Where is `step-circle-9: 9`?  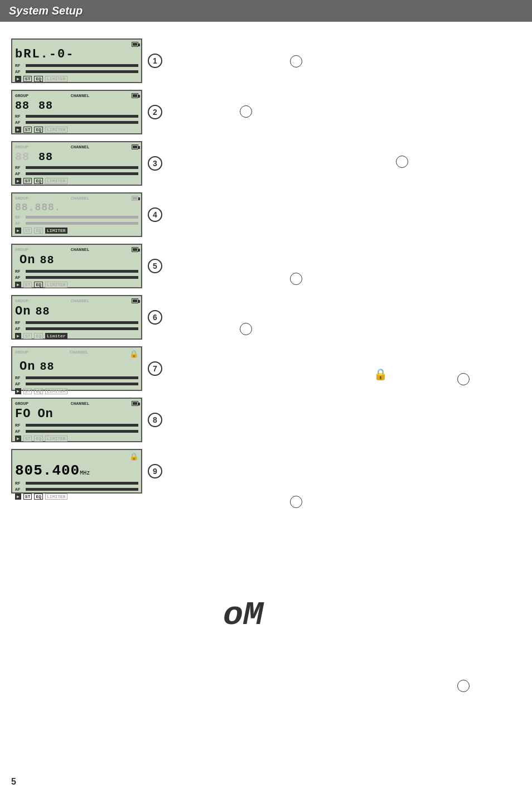 step-circle-9: 9 is located at coordinates (155, 471).